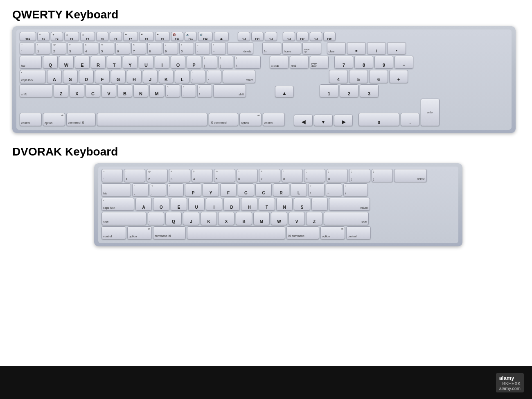 The height and width of the screenshot is (399, 532). Describe the element at coordinates (203, 48) in the screenshot. I see `key-minus: _-` at that location.